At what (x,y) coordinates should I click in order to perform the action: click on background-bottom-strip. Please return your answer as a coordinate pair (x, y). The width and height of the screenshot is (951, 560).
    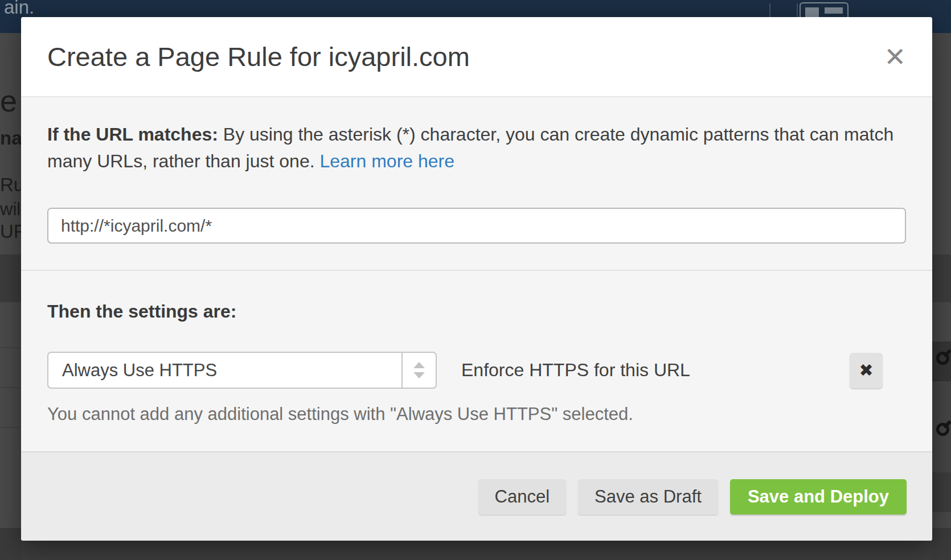
    Looking at the image, I should click on (477, 550).